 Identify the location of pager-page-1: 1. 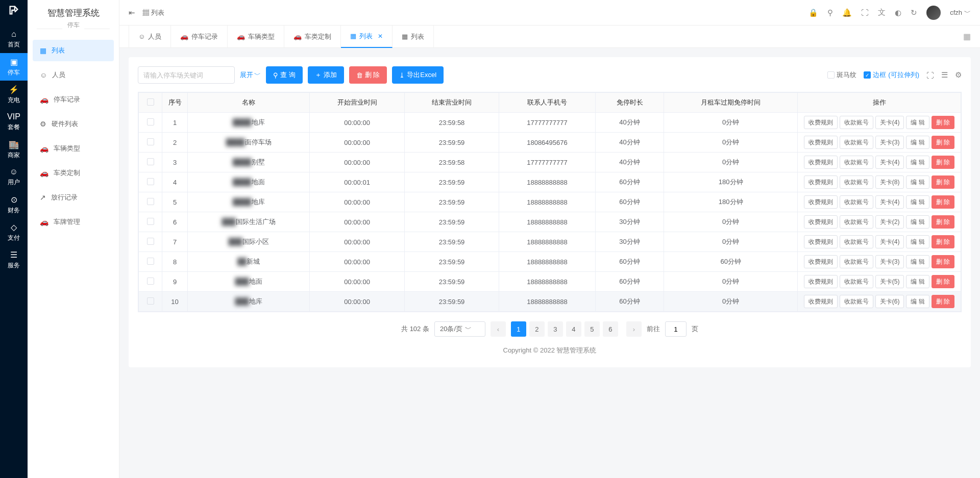
(519, 329).